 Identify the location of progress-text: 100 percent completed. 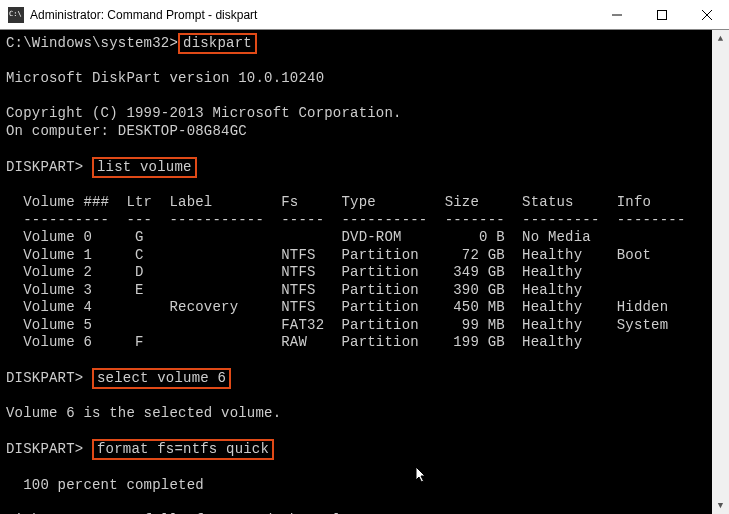
(105, 485).